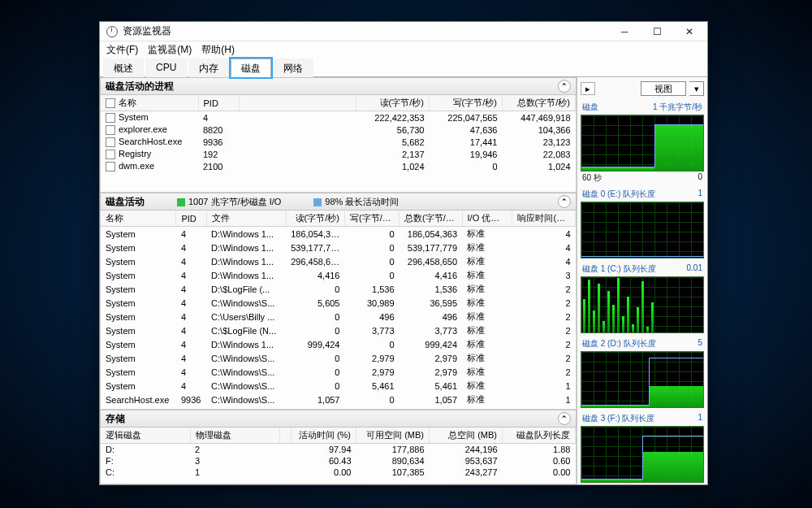 Image resolution: width=812 pixels, height=508 pixels. Describe the element at coordinates (657, 32) in the screenshot. I see `maximize-button: ☐` at that location.